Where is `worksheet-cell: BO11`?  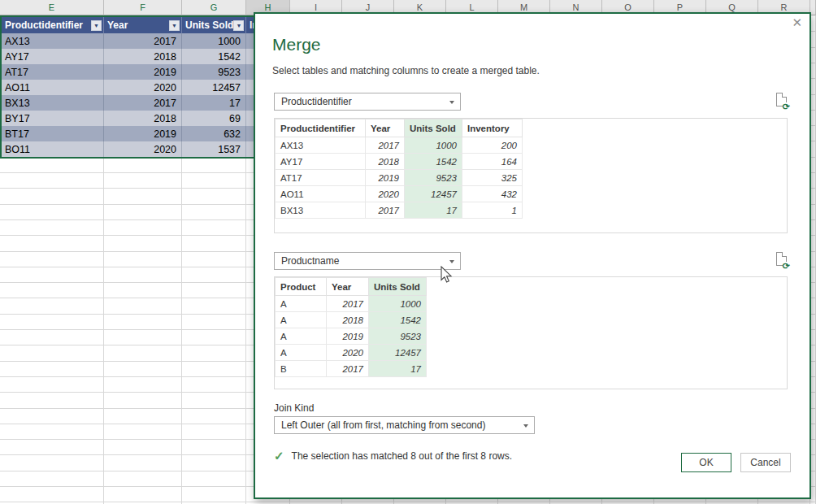 worksheet-cell: BO11 is located at coordinates (53, 150).